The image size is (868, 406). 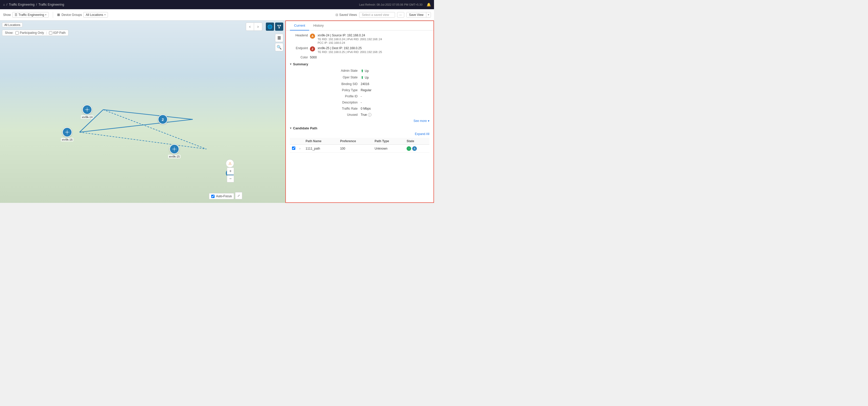 I want to click on panel-tabs: Current History, so click(x=360, y=26).